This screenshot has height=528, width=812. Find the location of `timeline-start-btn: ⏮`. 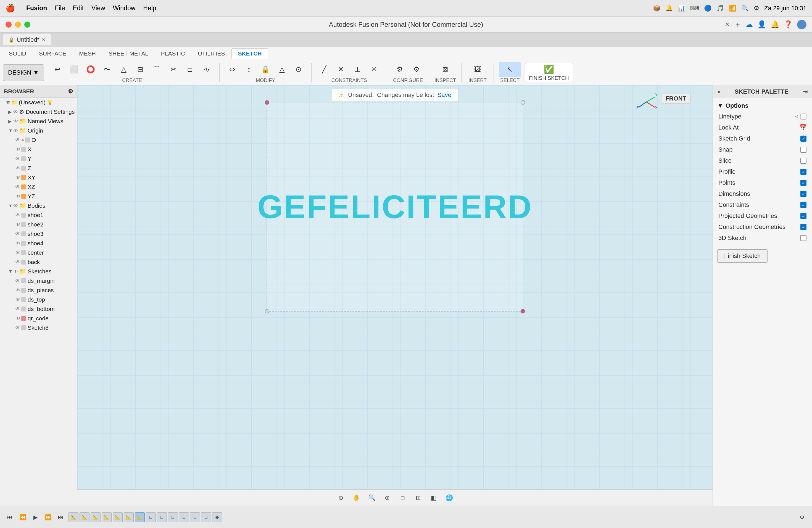

timeline-start-btn: ⏮ is located at coordinates (10, 517).